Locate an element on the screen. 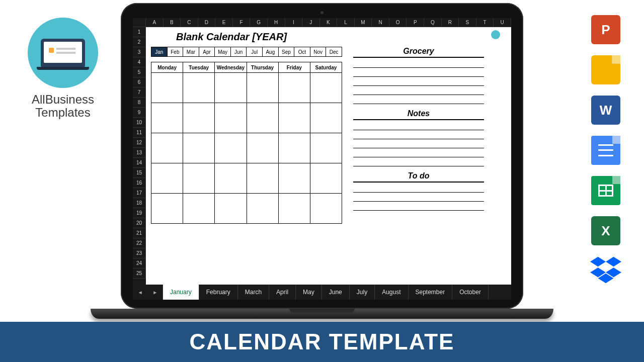 Image resolution: width=644 pixels, height=362 pixels. column-header: E is located at coordinates (224, 23).